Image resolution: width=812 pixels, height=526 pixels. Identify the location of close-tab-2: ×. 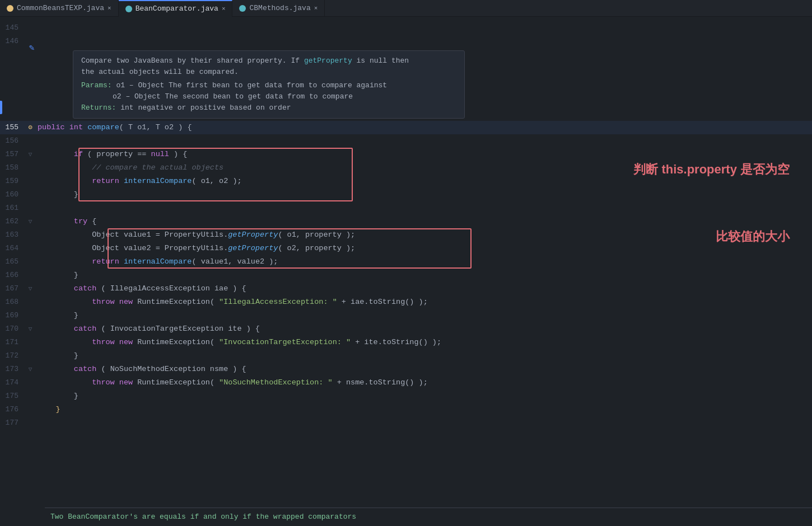
(224, 9).